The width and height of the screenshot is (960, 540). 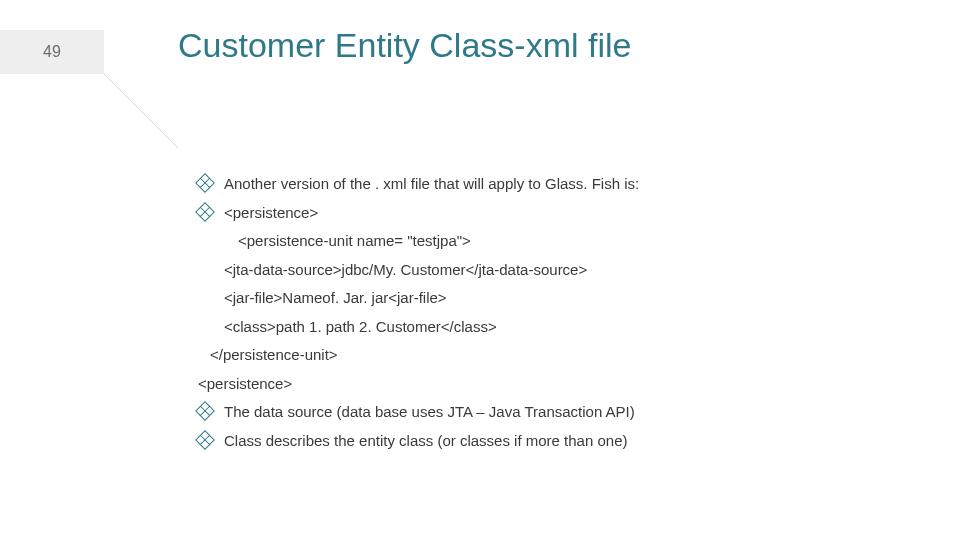 I want to click on code-line: <persistence>, so click(x=549, y=384).